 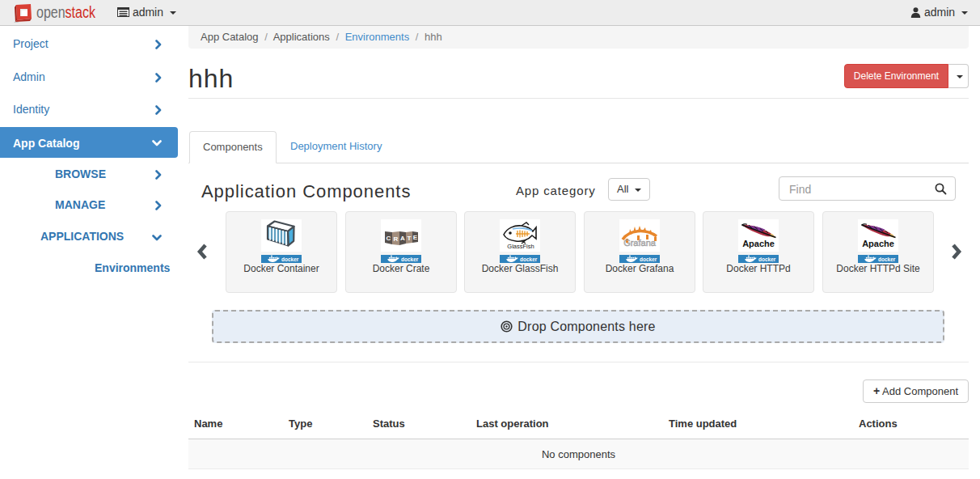 What do you see at coordinates (403, 238) in the screenshot?
I see `svg-text: A` at bounding box center [403, 238].